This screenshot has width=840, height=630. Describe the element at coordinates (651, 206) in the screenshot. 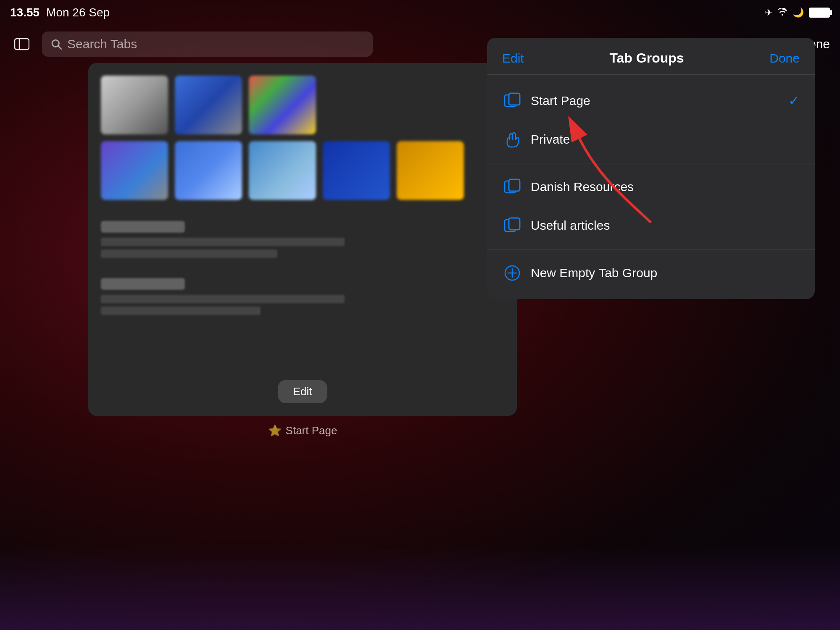

I see `panel-section-2: Danish Resources Useful articles` at that location.